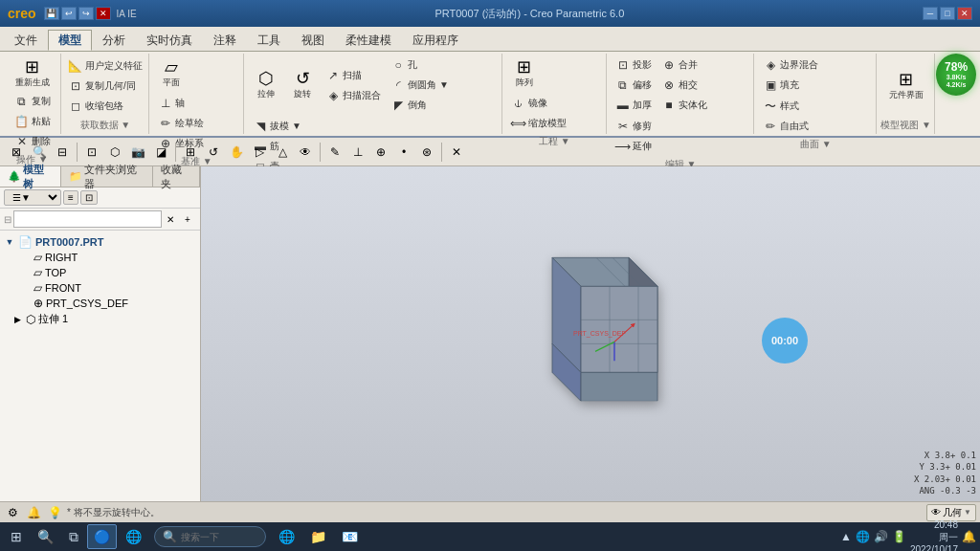 This screenshot has width=980, height=551. What do you see at coordinates (16, 152) in the screenshot?
I see `zoom-fit-button: ⊠` at bounding box center [16, 152].